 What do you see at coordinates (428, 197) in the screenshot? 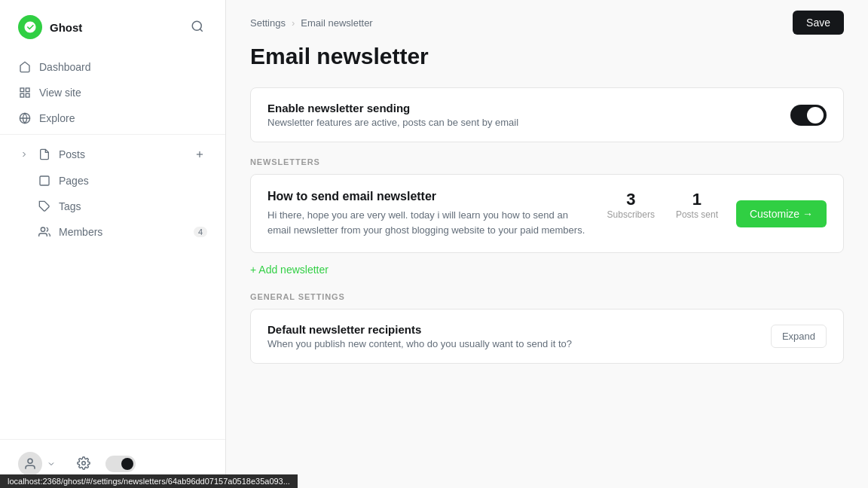
I see `newsletter-title: How to send email newsletter` at bounding box center [428, 197].